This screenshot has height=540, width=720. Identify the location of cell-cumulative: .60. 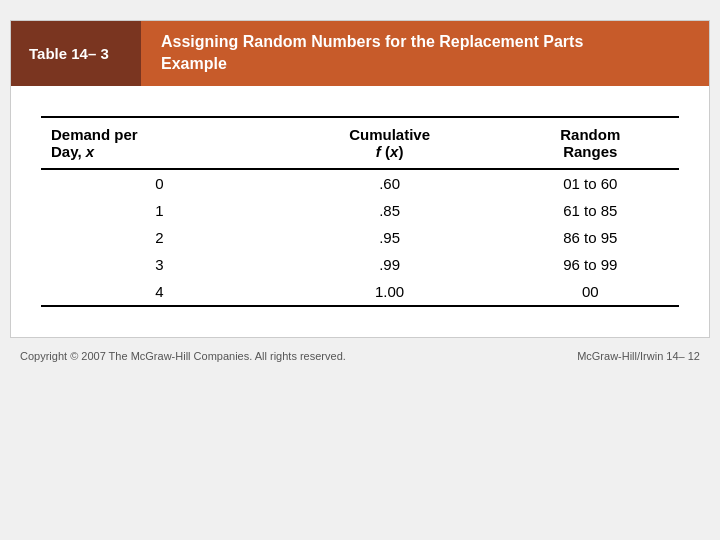
(390, 183).